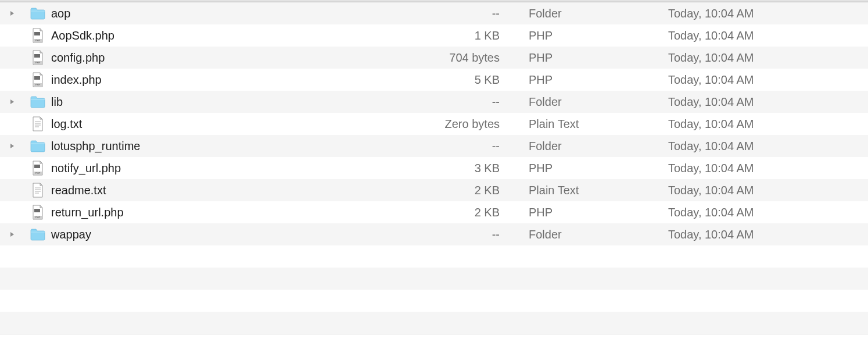 This screenshot has width=868, height=342. I want to click on name-cell: wappay, so click(203, 234).